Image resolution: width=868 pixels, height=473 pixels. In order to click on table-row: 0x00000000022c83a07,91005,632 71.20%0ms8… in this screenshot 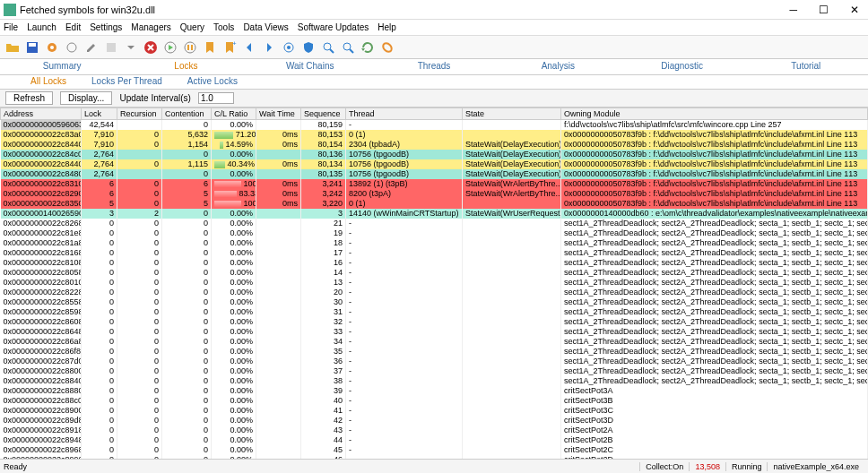, I will do `click(434, 134)`.